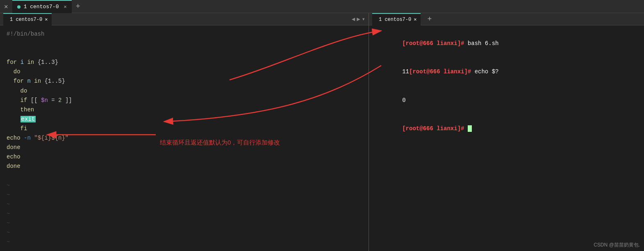 The image size is (644, 251). I want to click on terminal-cursor, so click(470, 129).